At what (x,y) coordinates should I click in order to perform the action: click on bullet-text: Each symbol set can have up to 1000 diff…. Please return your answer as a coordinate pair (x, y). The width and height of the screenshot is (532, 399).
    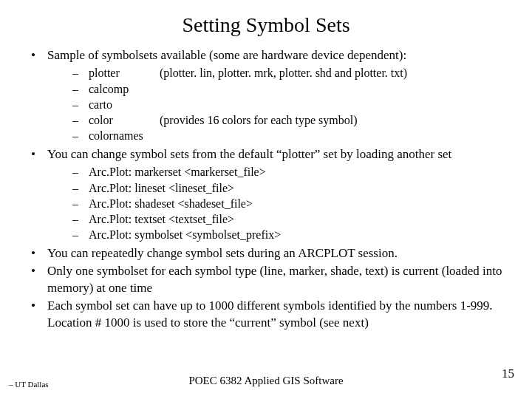
    Looking at the image, I should click on (270, 313).